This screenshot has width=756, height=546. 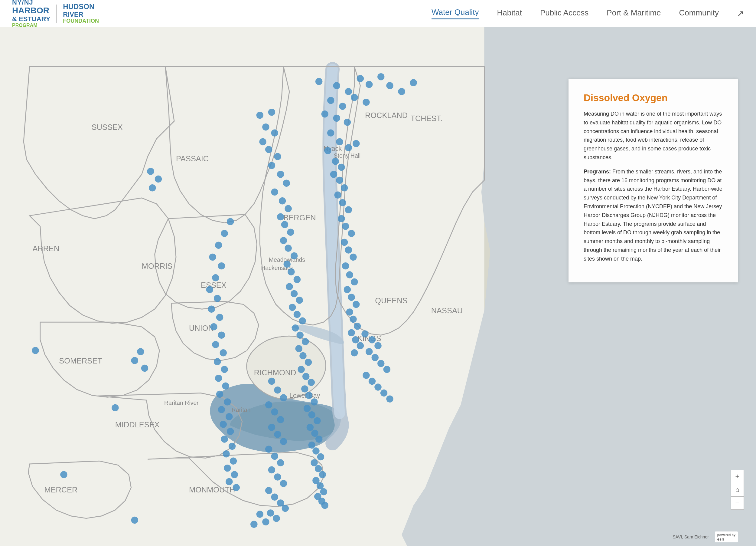 What do you see at coordinates (597, 171) in the screenshot?
I see `programs-bold-label: Programs:` at bounding box center [597, 171].